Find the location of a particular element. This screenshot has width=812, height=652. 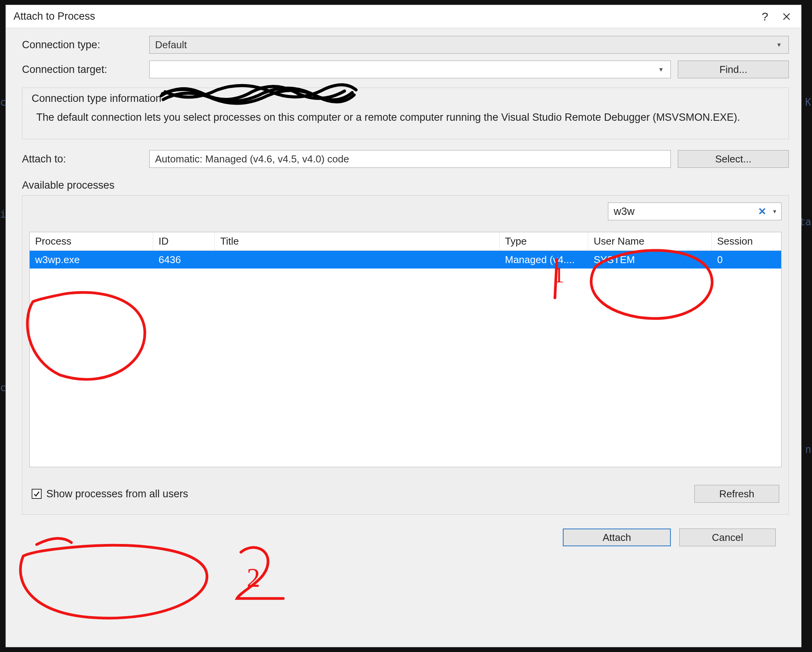

cell-session: 0 is located at coordinates (746, 260).